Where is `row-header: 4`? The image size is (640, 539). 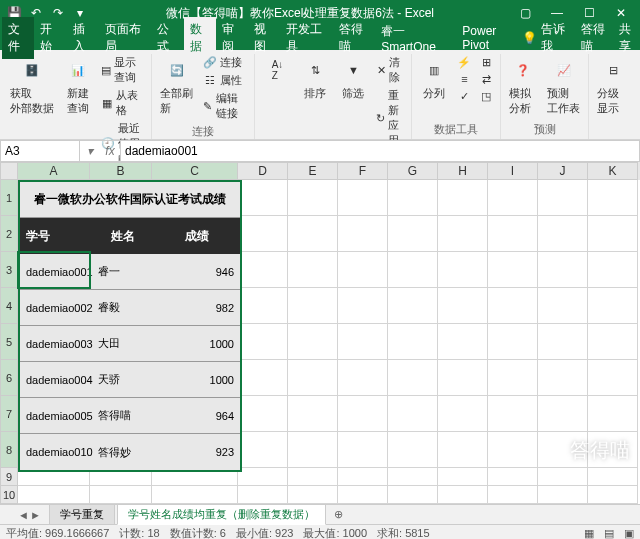 row-header: 4 is located at coordinates (9, 306).